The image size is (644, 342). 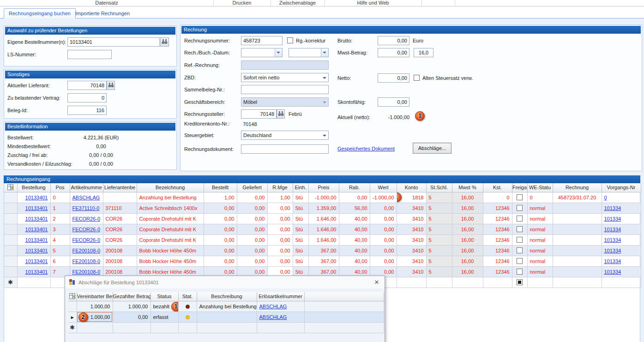 What do you see at coordinates (355, 187) in the screenshot?
I see `column-header-rab: Rab.` at bounding box center [355, 187].